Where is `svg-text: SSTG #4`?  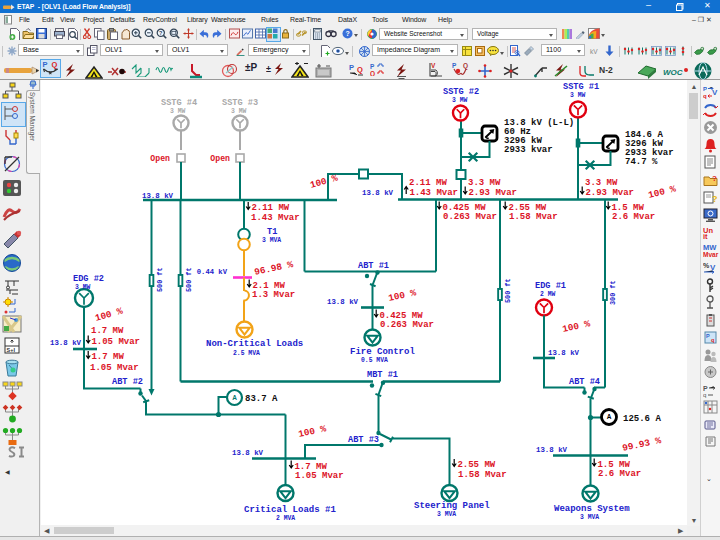 svg-text: SSTG #4 is located at coordinates (179, 103).